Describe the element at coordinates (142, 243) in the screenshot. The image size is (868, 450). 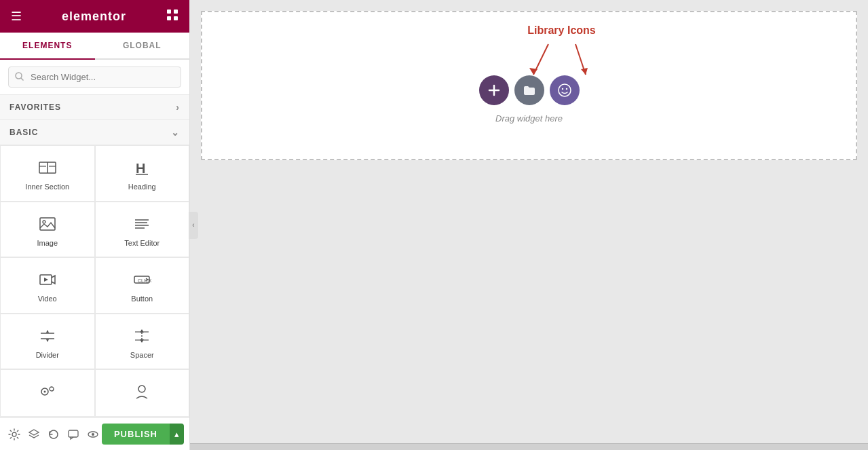
I see `text-editor-label: Text Editor` at that location.